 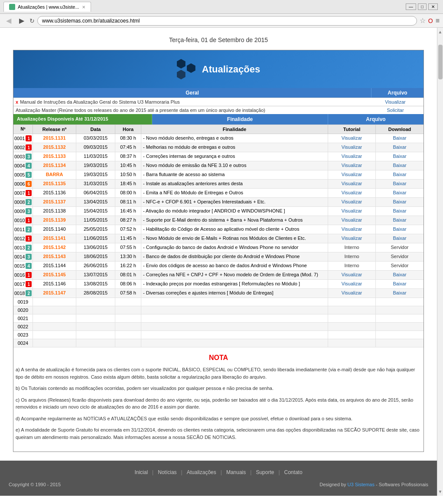 I want to click on row-finalidade: - Envio dos códigos de acesso ao banco d…, so click(x=235, y=266).